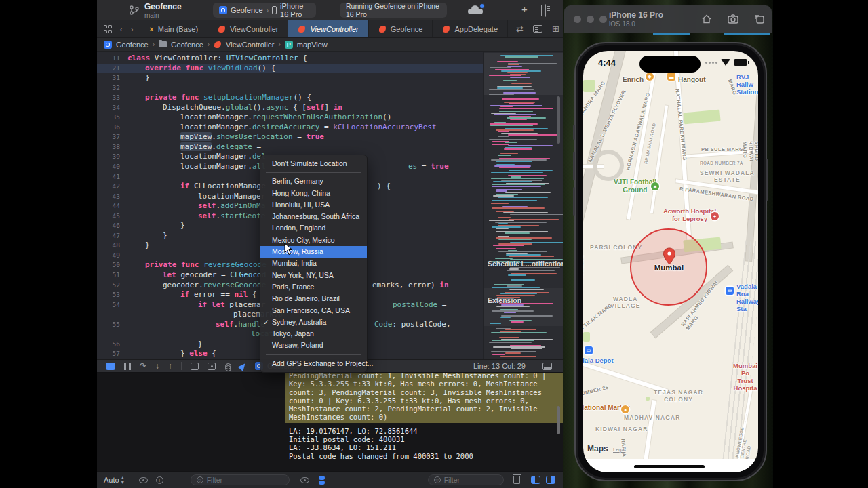 The height and width of the screenshot is (488, 868). I want to click on line-number: 46, so click(108, 226).